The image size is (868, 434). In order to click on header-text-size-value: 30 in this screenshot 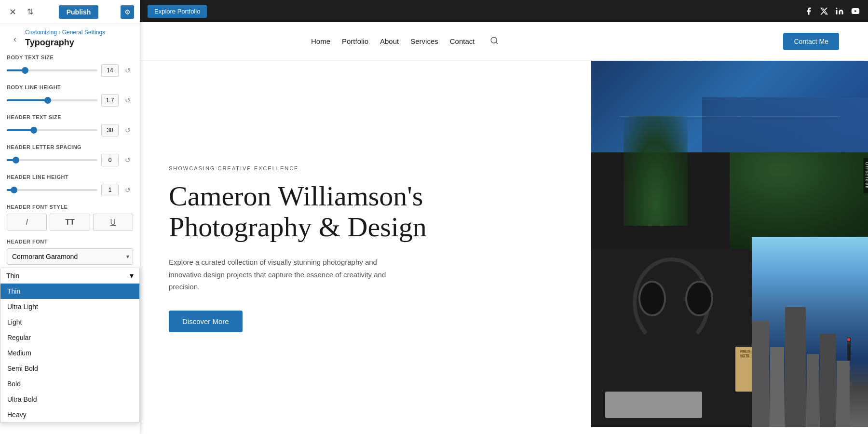, I will do `click(110, 130)`.